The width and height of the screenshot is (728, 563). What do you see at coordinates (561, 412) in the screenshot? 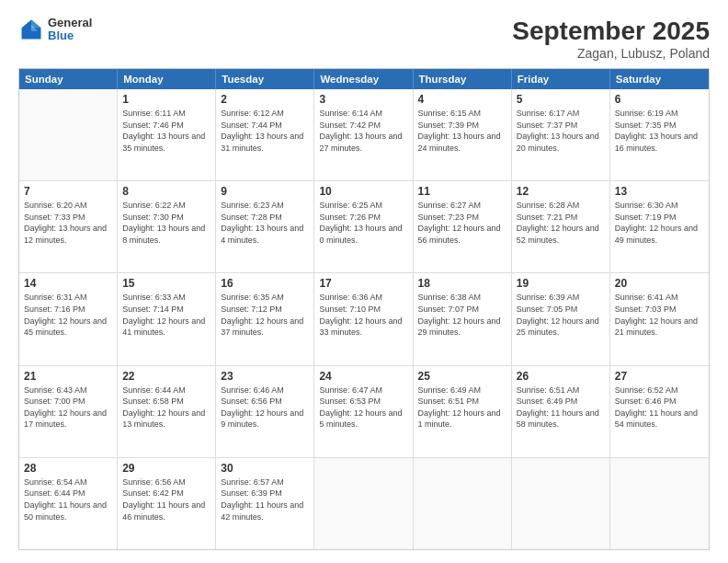
I see `cell-w3-d5: 26Sunrise: 6:51 AM Sunset: 6:49 PM Dayli…` at bounding box center [561, 412].